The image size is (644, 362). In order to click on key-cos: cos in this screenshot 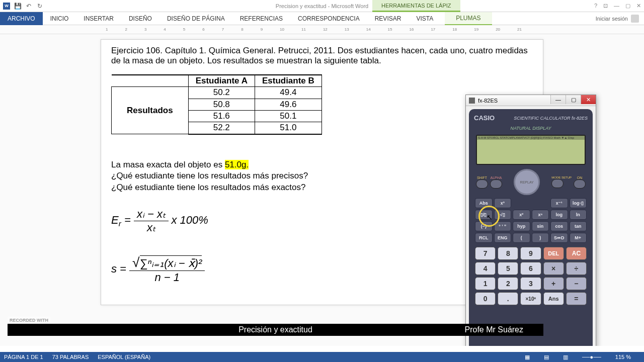, I will do `click(559, 226)`.